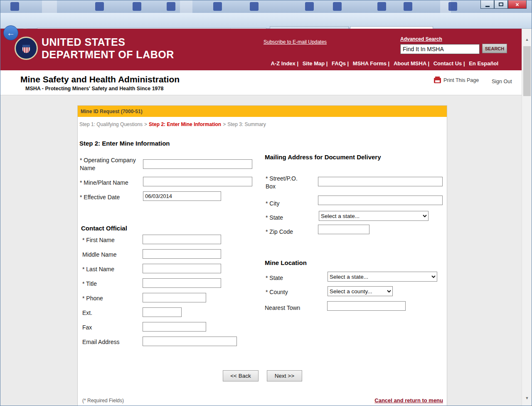 The height and width of the screenshot is (406, 532). Describe the element at coordinates (182, 240) in the screenshot. I see `first-name-input` at that location.